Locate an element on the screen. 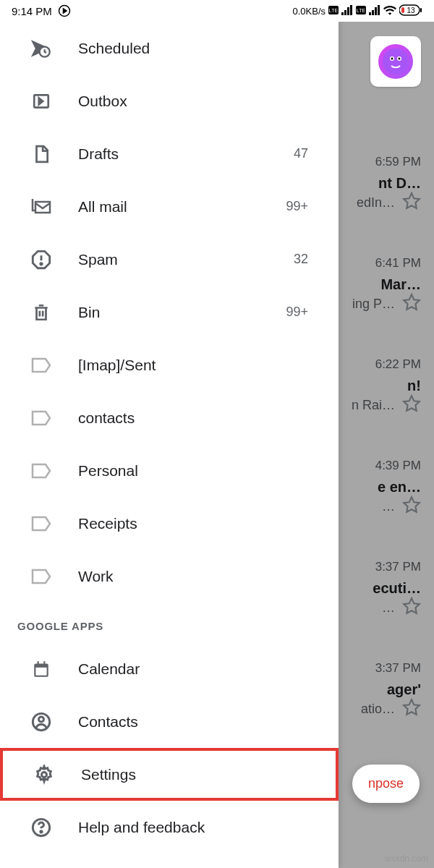 This screenshot has height=868, width=434. drawer-item-bin: Bin 99+ is located at coordinates (169, 312).